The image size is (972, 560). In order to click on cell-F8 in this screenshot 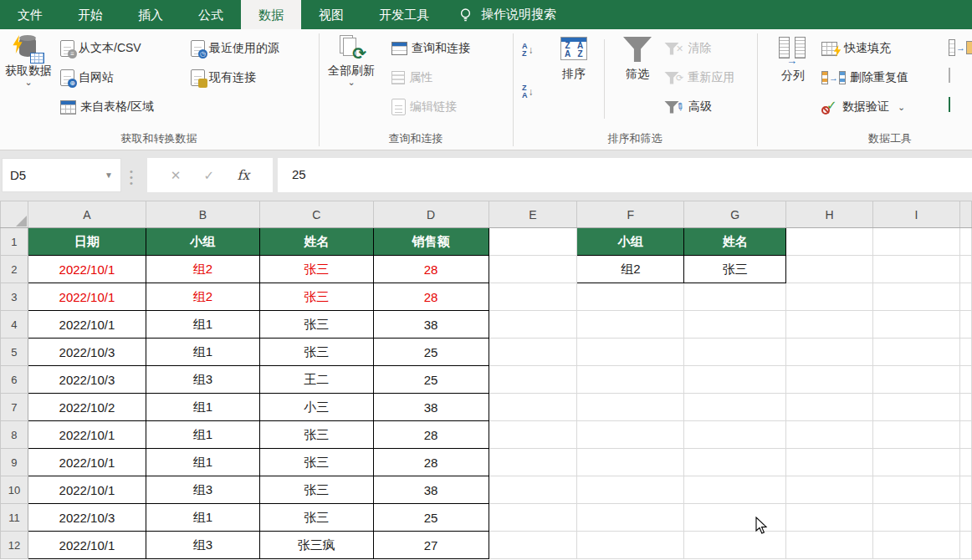, I will do `click(631, 435)`.